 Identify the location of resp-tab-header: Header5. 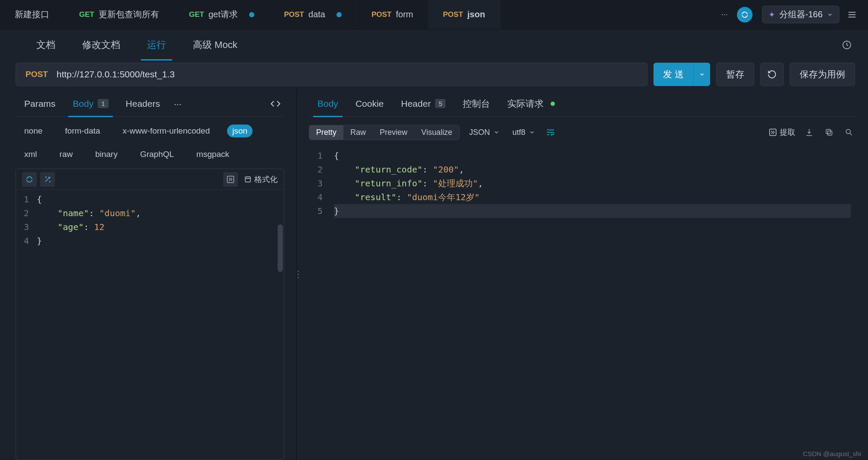
(423, 104).